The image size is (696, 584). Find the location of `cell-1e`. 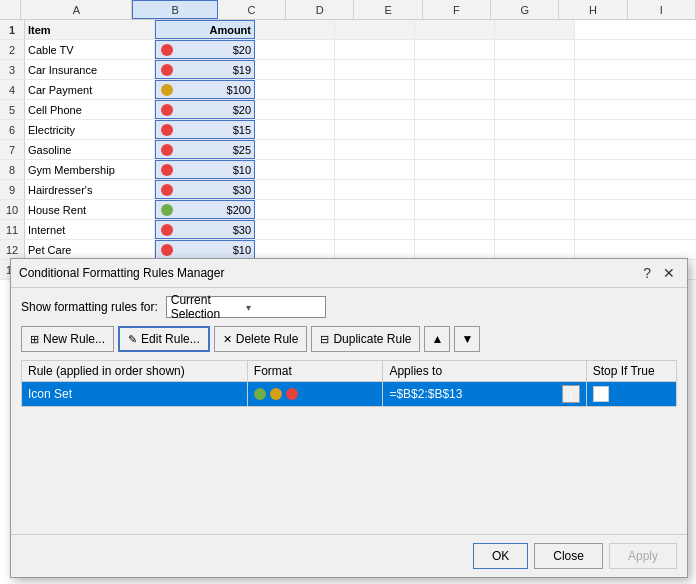

cell-1e is located at coordinates (455, 30).